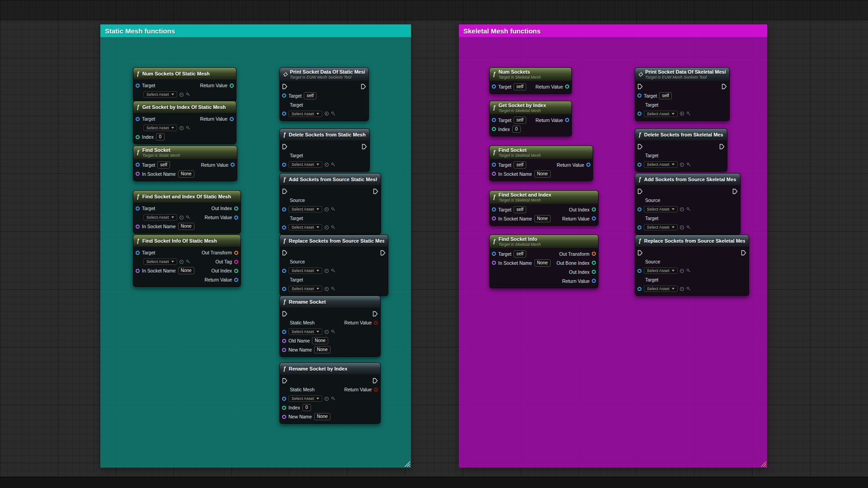 The width and height of the screenshot is (868, 488). I want to click on node-replace-sockets-from-source-static-mesh: ƒReplace Sockets from Source Static Mesh…, so click(334, 265).